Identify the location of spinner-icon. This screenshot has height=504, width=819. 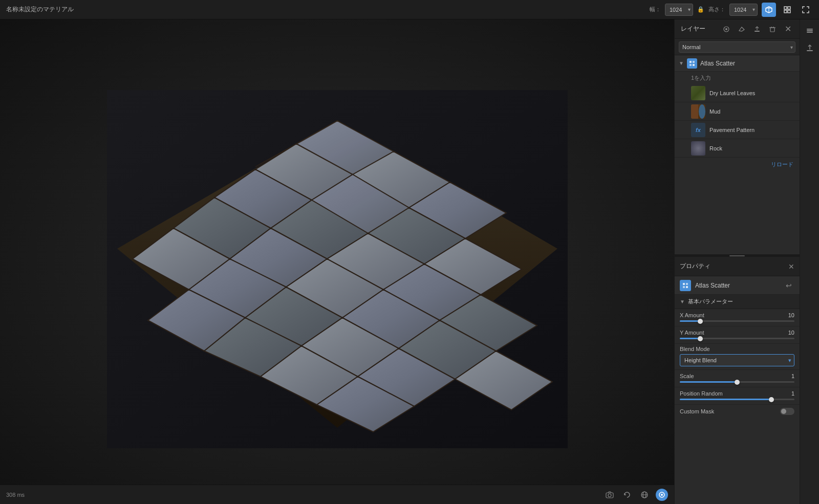
(662, 495).